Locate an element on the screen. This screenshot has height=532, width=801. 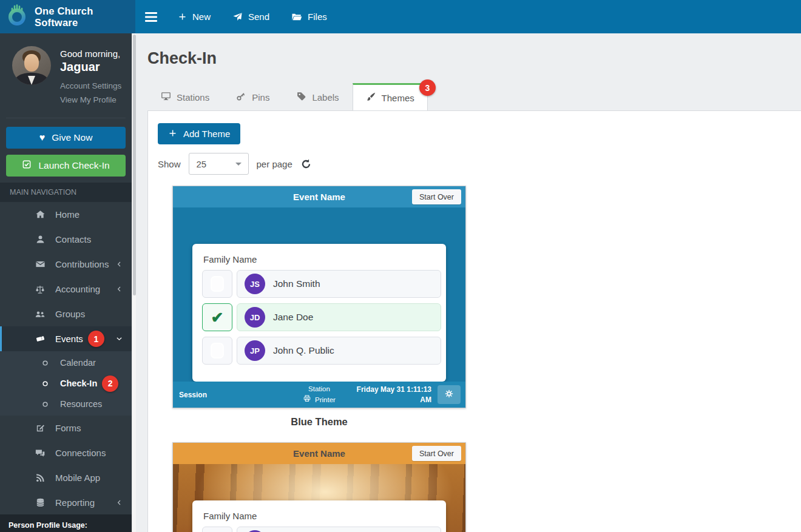
view-profile-link: View My Profile is located at coordinates (91, 99).